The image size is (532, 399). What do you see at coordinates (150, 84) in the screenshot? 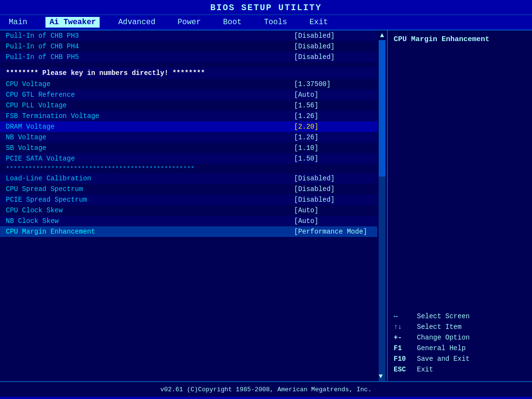
I see `row-label: CPU Voltage` at bounding box center [150, 84].